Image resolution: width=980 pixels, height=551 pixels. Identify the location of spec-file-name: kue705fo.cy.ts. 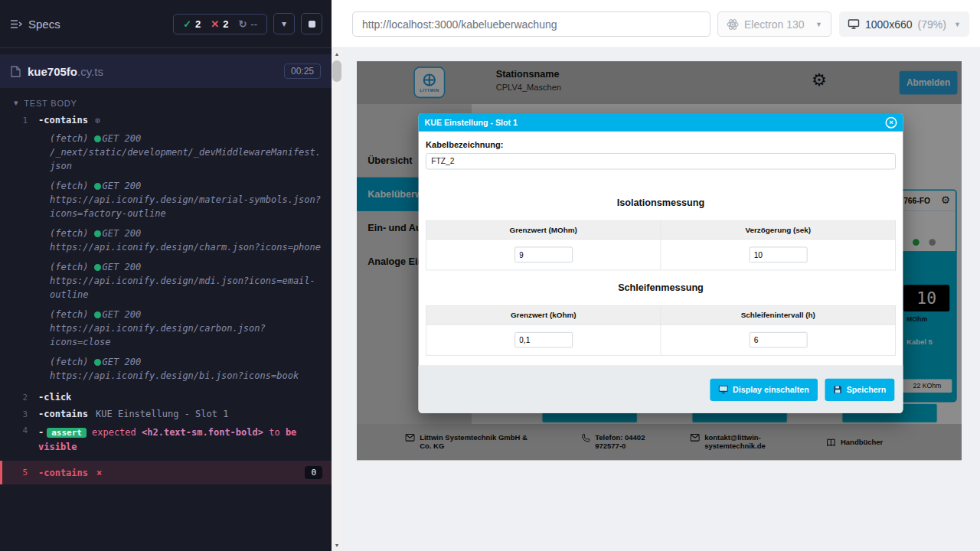
(66, 72).